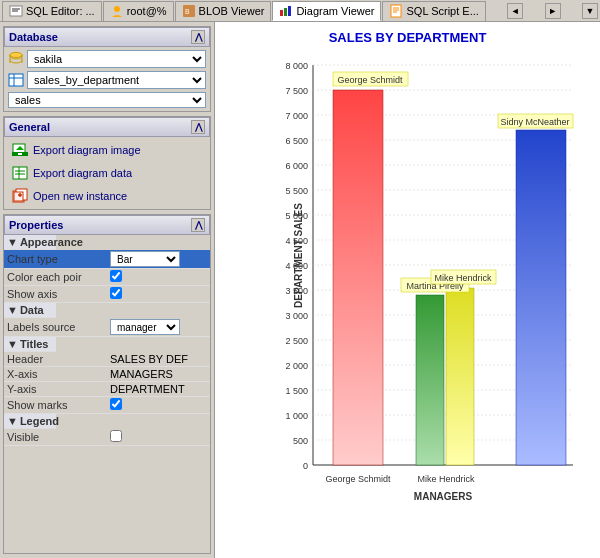 This screenshot has width=600, height=558. Describe the element at coordinates (107, 69) in the screenshot. I see `database-section: Database ⋀ sakila sales_` at that location.